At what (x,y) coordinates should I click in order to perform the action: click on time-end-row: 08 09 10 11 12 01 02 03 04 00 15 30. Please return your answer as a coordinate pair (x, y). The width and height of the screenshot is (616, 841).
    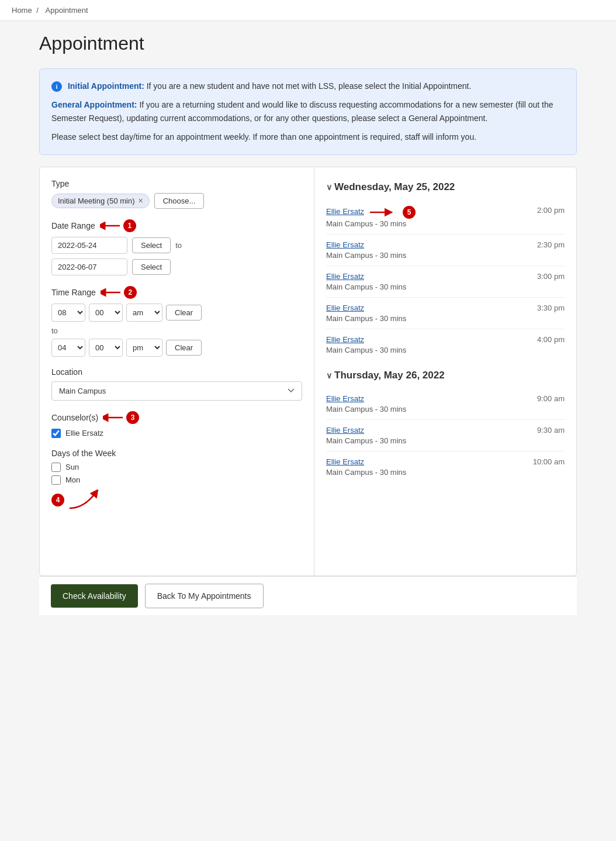
    Looking at the image, I should click on (177, 347).